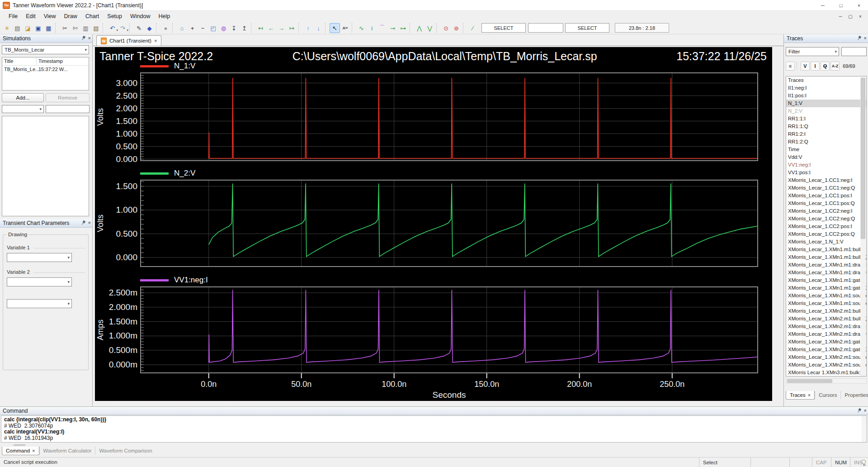 The height and width of the screenshot is (467, 868). What do you see at coordinates (403, 28) in the screenshot?
I see `measure-label-icon: ⊶` at bounding box center [403, 28].